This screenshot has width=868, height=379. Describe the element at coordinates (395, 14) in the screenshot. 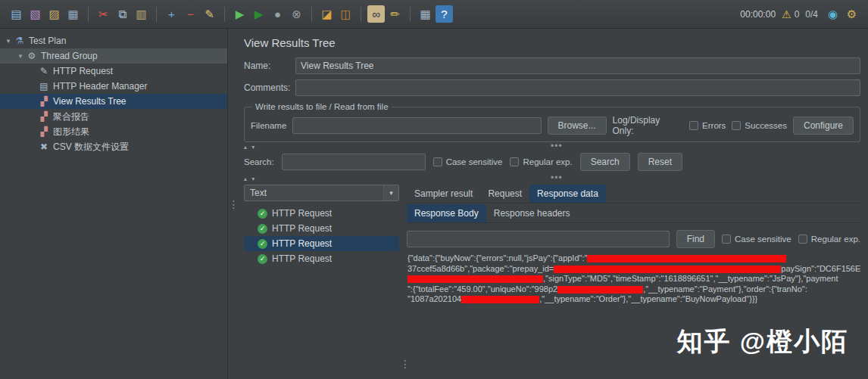

I see `reset-search-icon: ✏` at that location.